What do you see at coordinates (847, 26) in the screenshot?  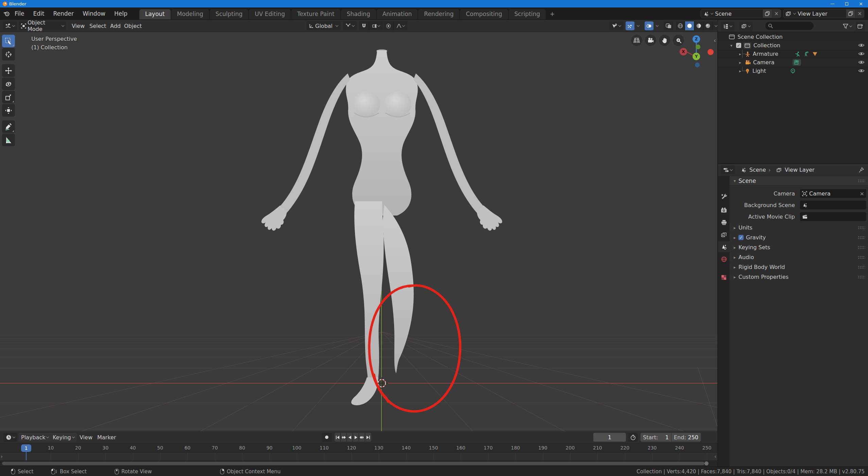 I see `outliner-filter-button` at bounding box center [847, 26].